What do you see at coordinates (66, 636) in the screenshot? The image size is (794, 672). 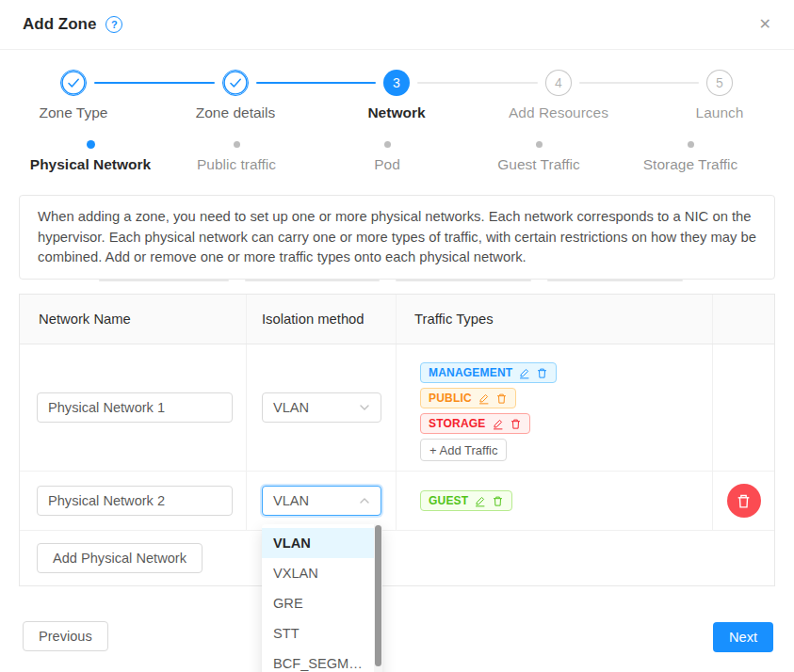 I see `previous-button: Previous` at bounding box center [66, 636].